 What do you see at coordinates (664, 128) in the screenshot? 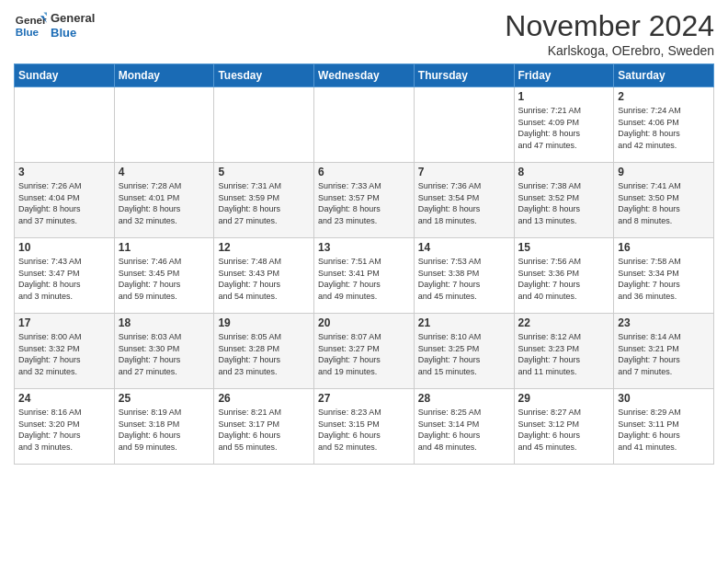
I see `day-info: Sunrise: 7:24 AM Sunset: 4:06 PM Dayligh…` at bounding box center [664, 128].